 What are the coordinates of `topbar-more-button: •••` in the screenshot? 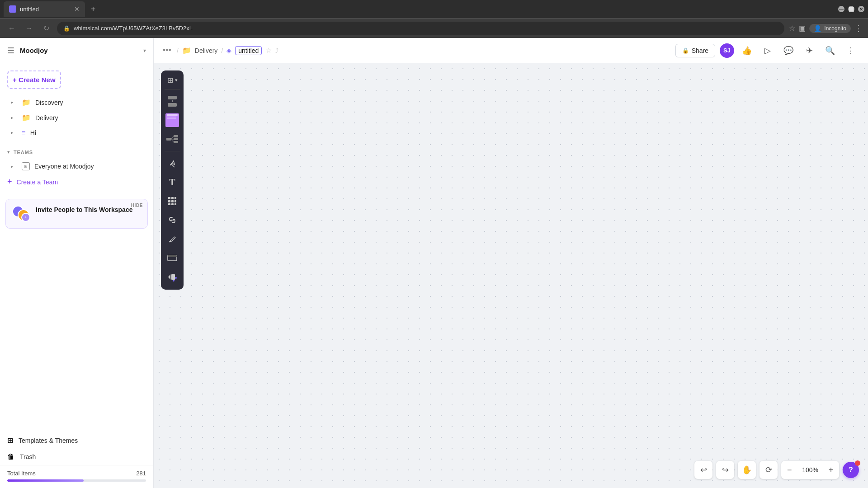 It's located at (167, 51).